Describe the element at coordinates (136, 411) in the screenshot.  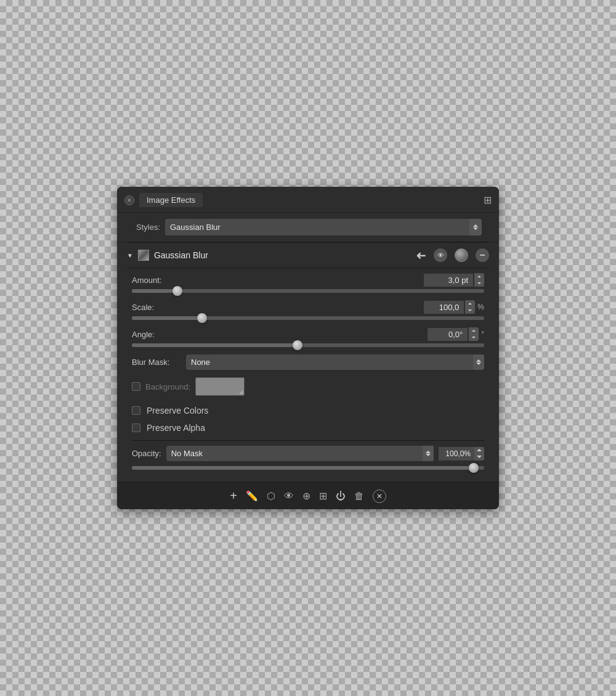
I see `preserve-colors-checkbox` at that location.